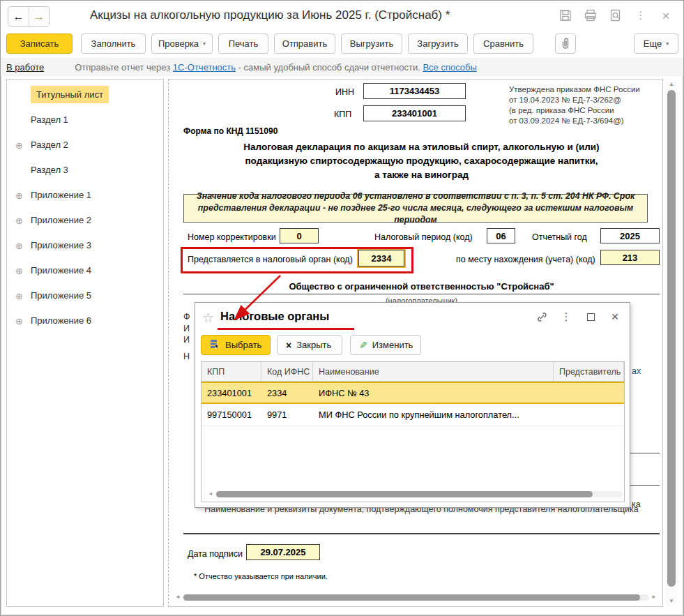 Image resolution: width=684 pixels, height=616 pixels. Describe the element at coordinates (25, 67) in the screenshot. I see `report-status-link: В работе` at that location.